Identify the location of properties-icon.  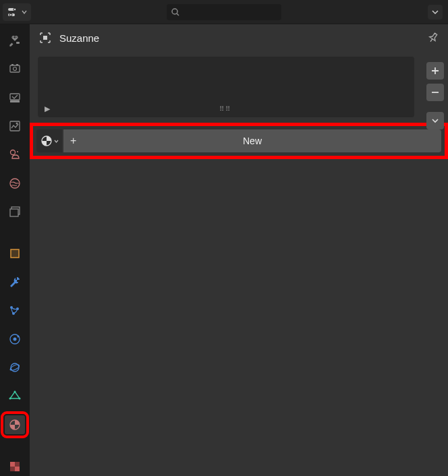
(13, 12).